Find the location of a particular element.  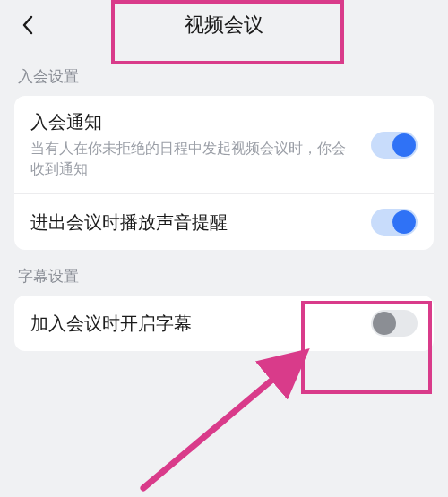

back-button is located at coordinates (28, 25).